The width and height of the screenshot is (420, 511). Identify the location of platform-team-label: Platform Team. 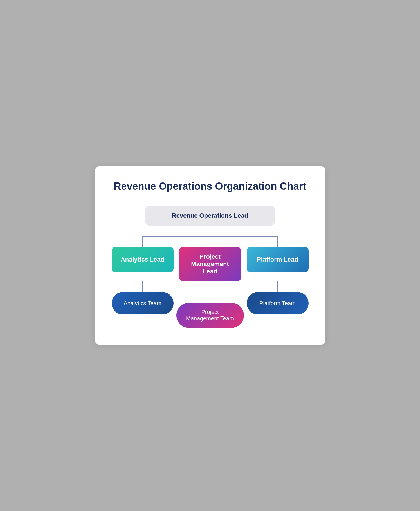
(277, 304).